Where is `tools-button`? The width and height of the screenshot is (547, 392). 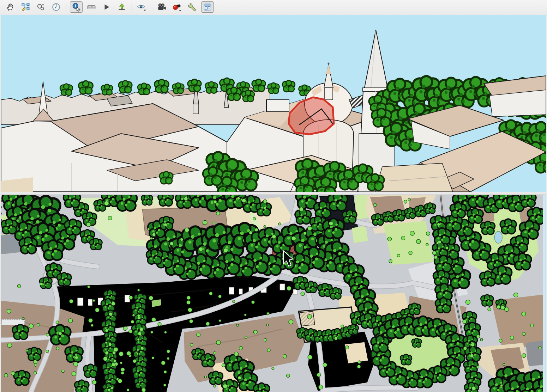
tools-button is located at coordinates (192, 7).